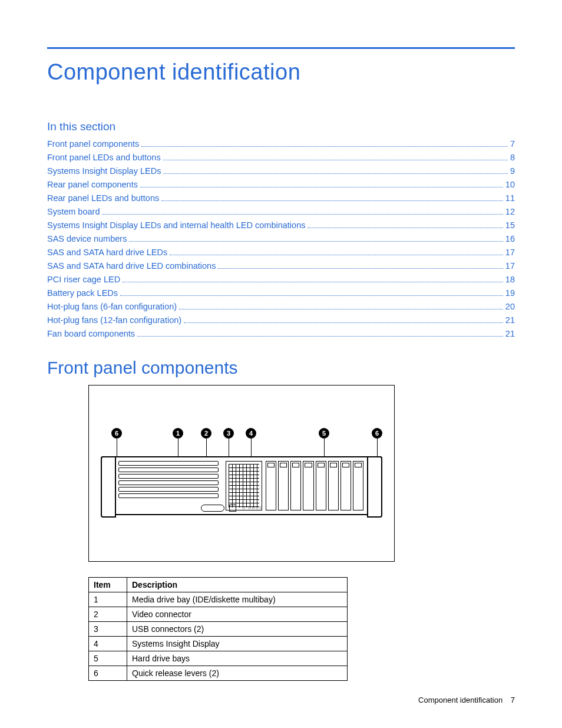 Image resolution: width=562 pixels, height=728 pixels. I want to click on toc-entry-page: 7, so click(513, 144).